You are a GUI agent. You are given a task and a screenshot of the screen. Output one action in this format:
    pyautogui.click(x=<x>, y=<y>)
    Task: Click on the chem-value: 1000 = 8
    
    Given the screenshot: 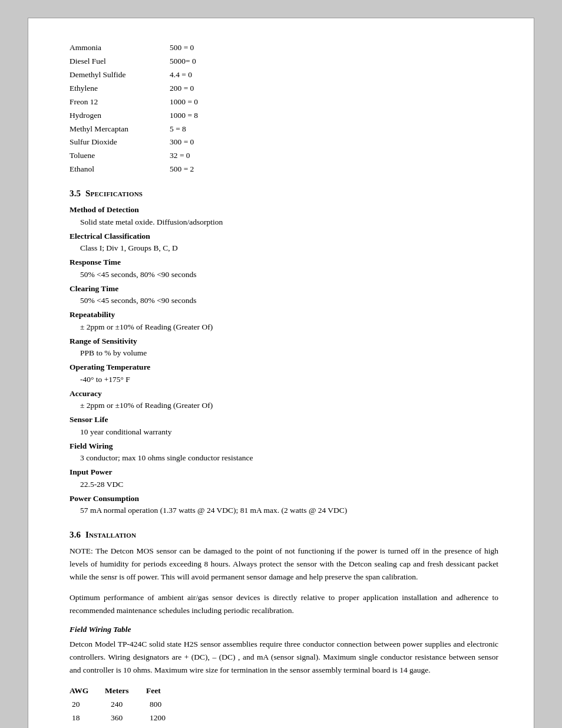 What is the action you would take?
    pyautogui.click(x=205, y=116)
    